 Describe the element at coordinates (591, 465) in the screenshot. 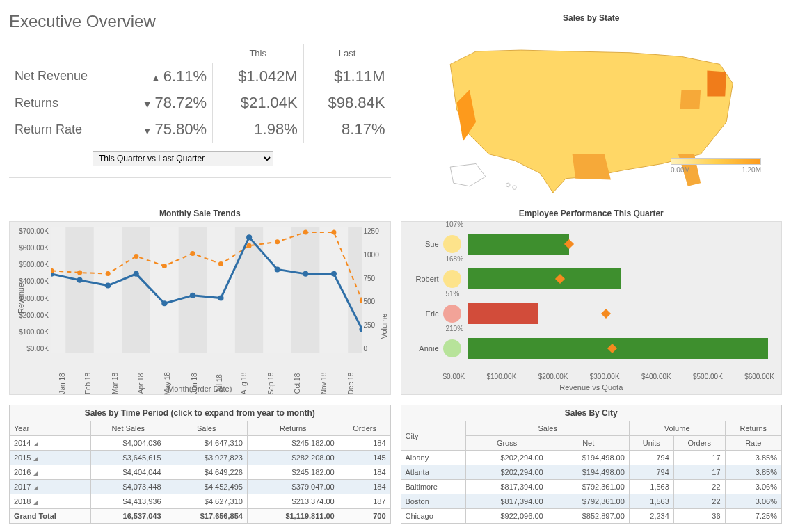

I see `city-table-panel: Sales By City CitySalesVolumeReturns Gro…` at that location.